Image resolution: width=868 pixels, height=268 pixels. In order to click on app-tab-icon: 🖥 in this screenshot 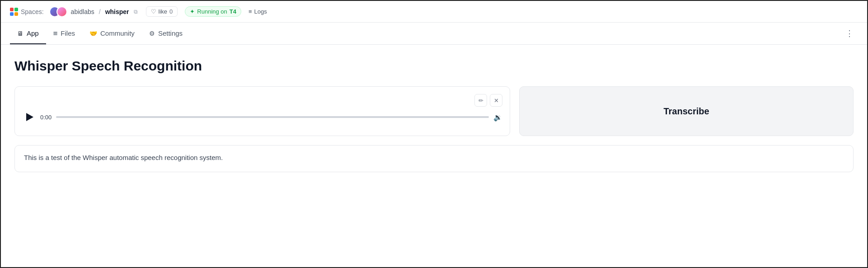, I will do `click(20, 33)`.